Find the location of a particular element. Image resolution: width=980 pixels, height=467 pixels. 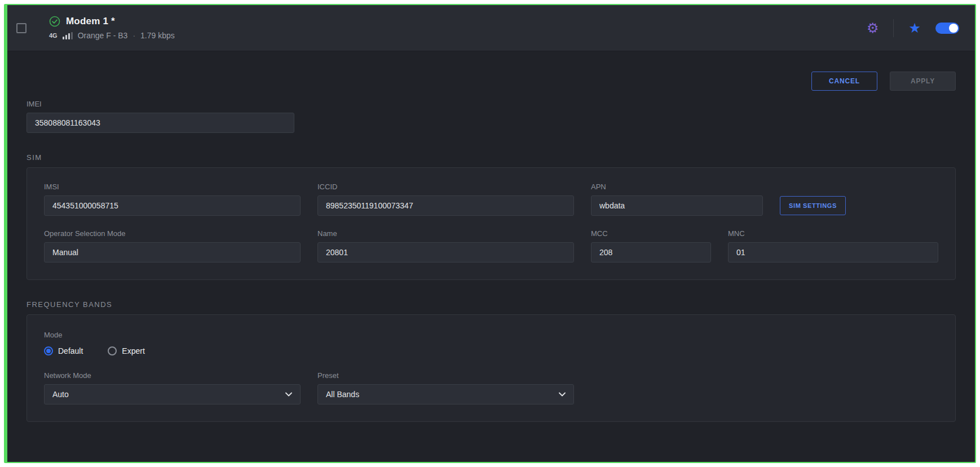

network-mode-select: Auto is located at coordinates (173, 394).